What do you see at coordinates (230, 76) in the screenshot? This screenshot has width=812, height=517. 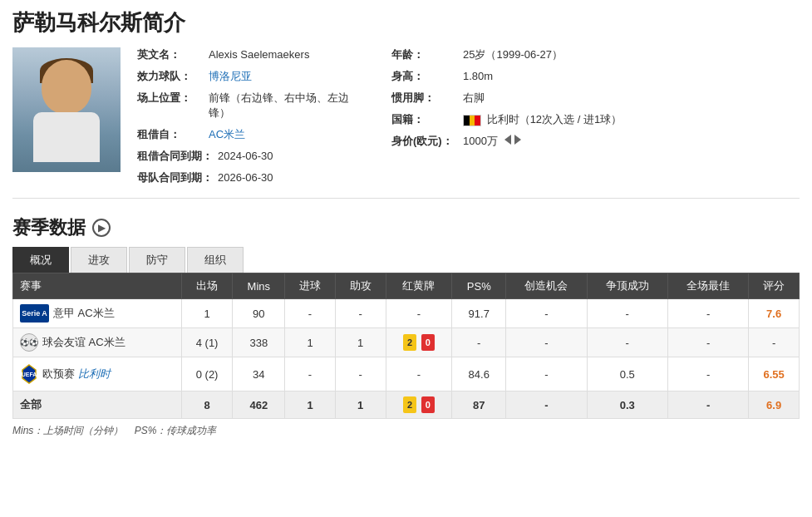 I see `team-value: 博洛尼亚` at bounding box center [230, 76].